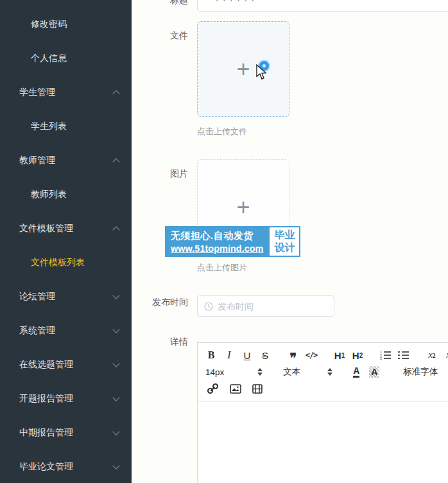 The width and height of the screenshot is (448, 483). What do you see at coordinates (37, 161) in the screenshot?
I see `sidebar-item-label: 教师管理` at bounding box center [37, 161].